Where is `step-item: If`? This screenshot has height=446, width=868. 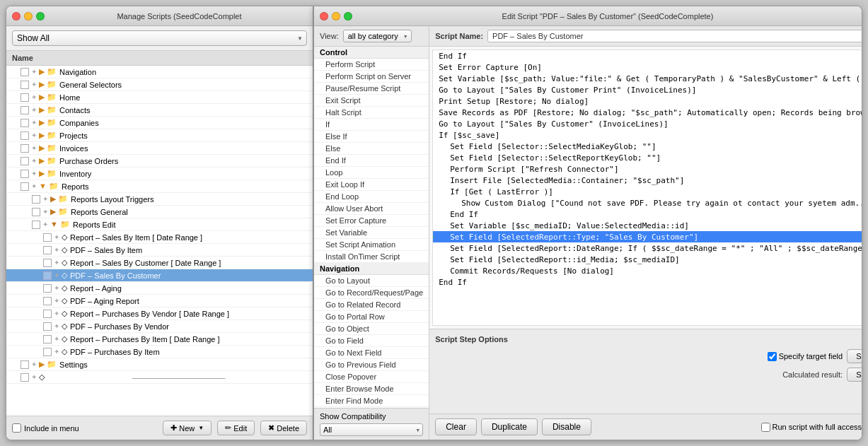 step-item: If is located at coordinates (371, 124).